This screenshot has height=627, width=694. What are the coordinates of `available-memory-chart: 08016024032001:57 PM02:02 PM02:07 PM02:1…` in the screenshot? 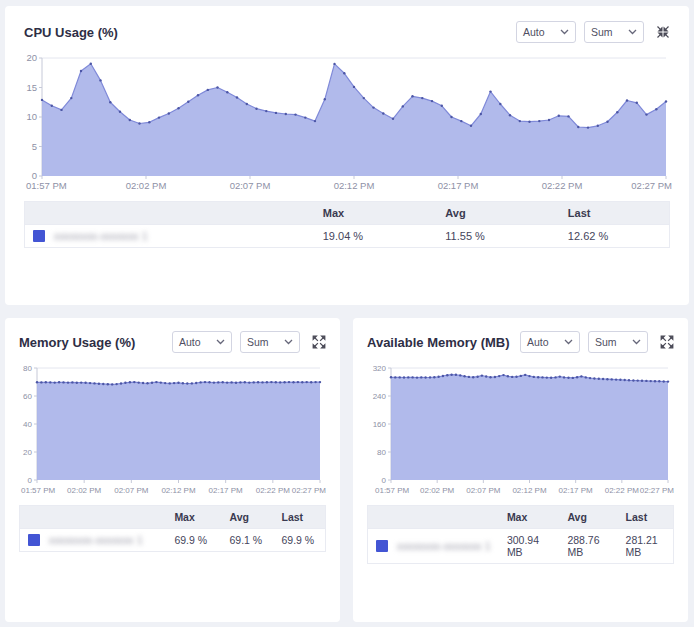 It's located at (520, 429).